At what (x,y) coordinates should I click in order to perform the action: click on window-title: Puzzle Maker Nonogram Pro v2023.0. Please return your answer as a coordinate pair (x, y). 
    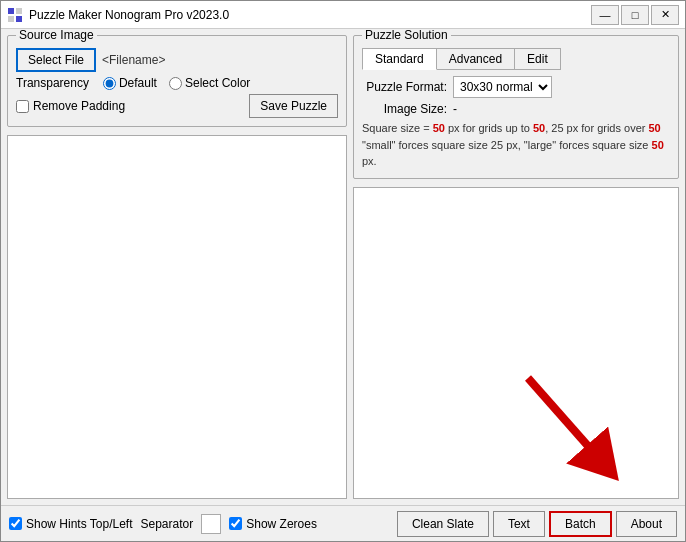
    Looking at the image, I should click on (129, 15).